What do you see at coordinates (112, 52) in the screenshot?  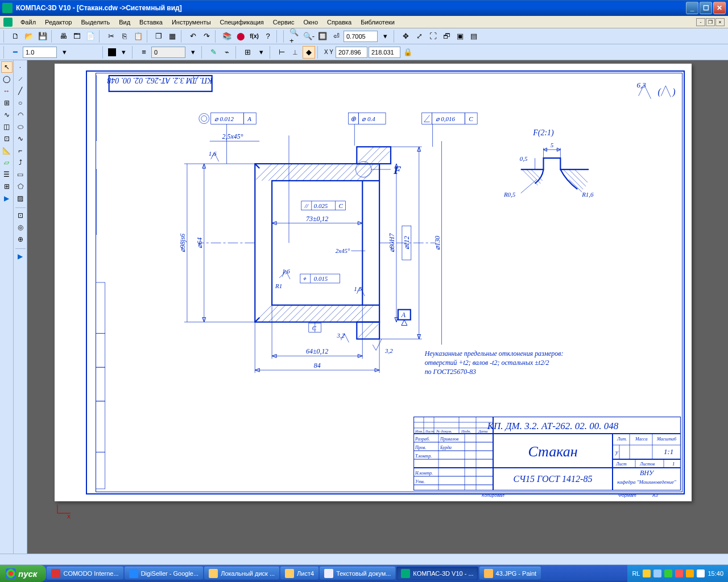 I see `color-swatch` at bounding box center [112, 52].